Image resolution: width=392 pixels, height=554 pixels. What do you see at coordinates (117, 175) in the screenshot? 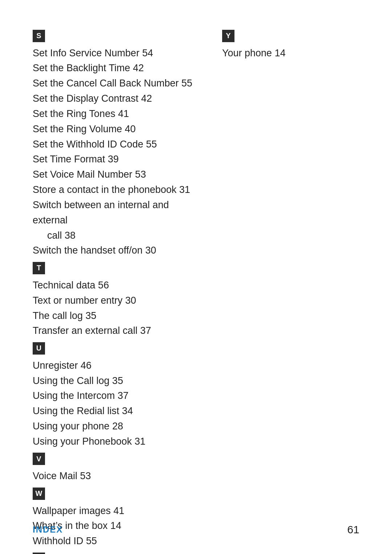
I see `index-entry: Set Voice Mail Number 53` at bounding box center [117, 175].